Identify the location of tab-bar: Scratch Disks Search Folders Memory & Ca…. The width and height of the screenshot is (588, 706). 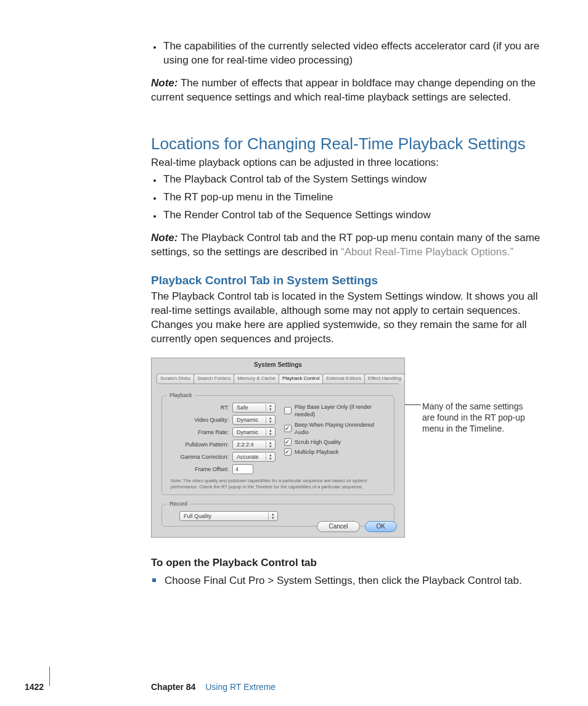
(278, 379).